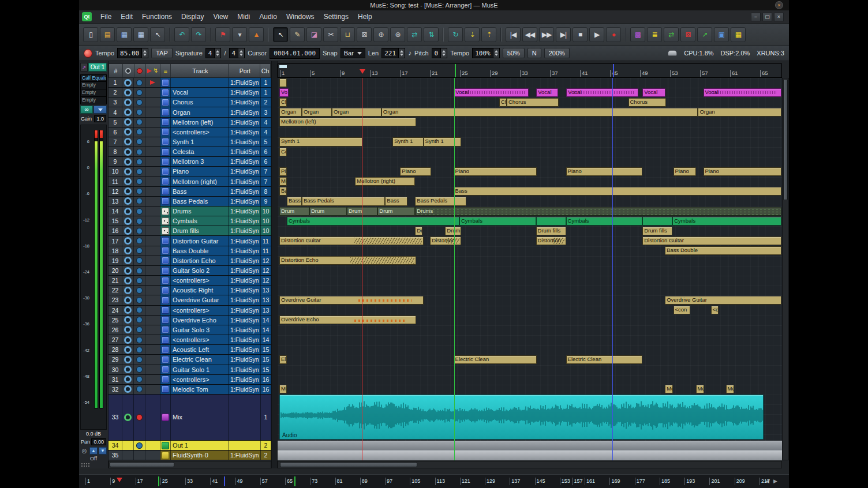 The width and height of the screenshot is (868, 488). Describe the element at coordinates (284, 92) in the screenshot. I see `part-vo: Vo` at that location.